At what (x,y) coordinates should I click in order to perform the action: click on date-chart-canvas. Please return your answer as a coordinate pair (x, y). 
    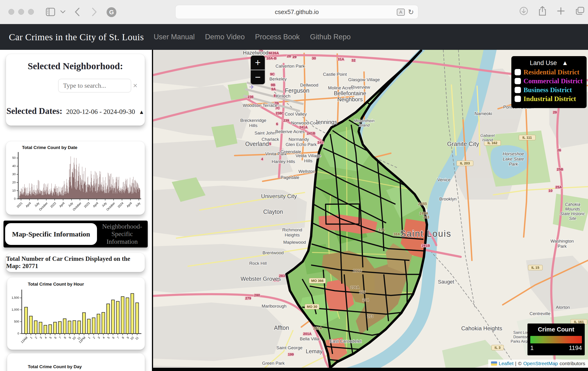
    Looking at the image, I should click on (75, 179).